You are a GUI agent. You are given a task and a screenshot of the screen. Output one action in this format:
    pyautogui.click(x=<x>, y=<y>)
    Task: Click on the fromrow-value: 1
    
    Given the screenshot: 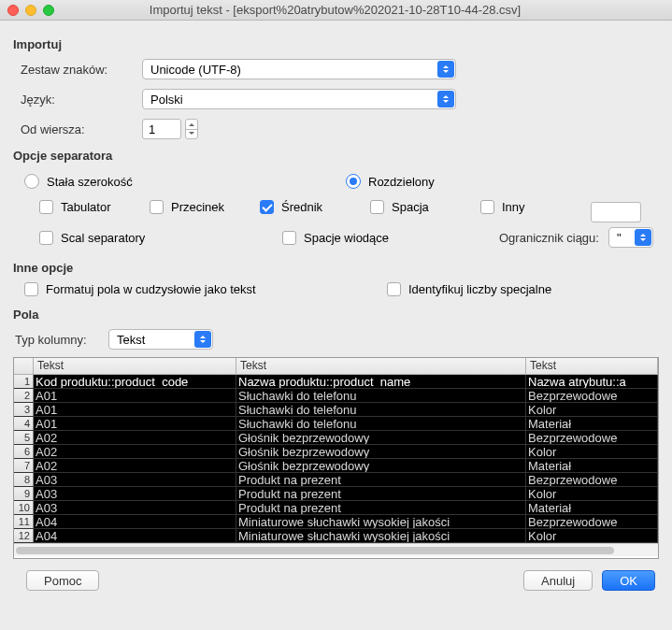 What is the action you would take?
    pyautogui.click(x=151, y=129)
    